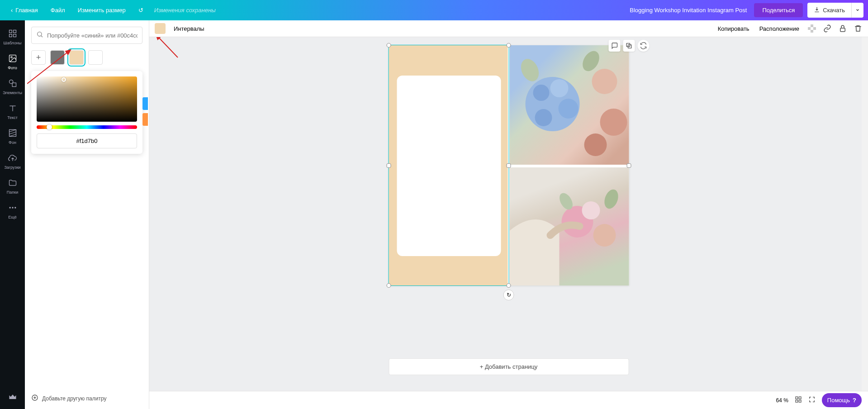 The width and height of the screenshot is (868, 409). I want to click on rail-background-label: Фон, so click(13, 143).